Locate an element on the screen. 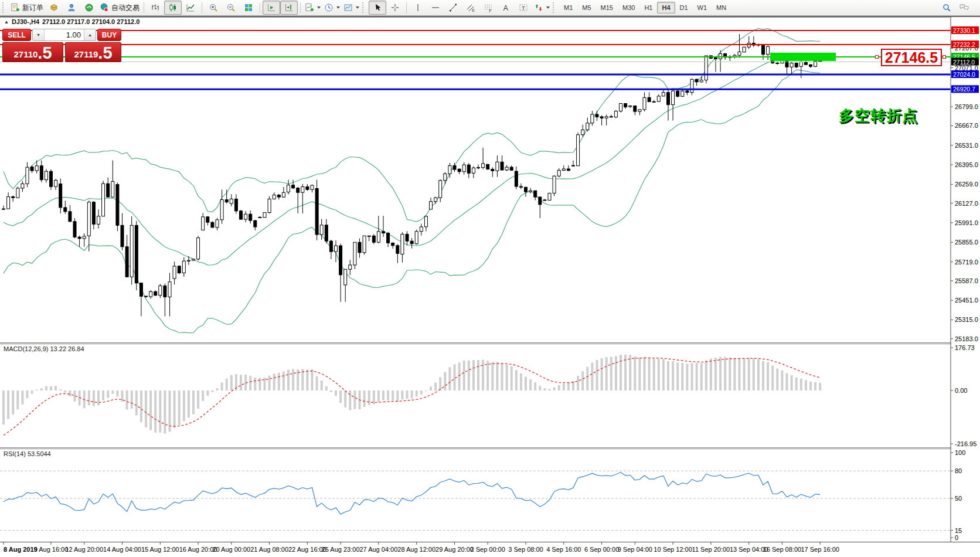 The width and height of the screenshot is (980, 557). chart-shift-icon is located at coordinates (289, 8).